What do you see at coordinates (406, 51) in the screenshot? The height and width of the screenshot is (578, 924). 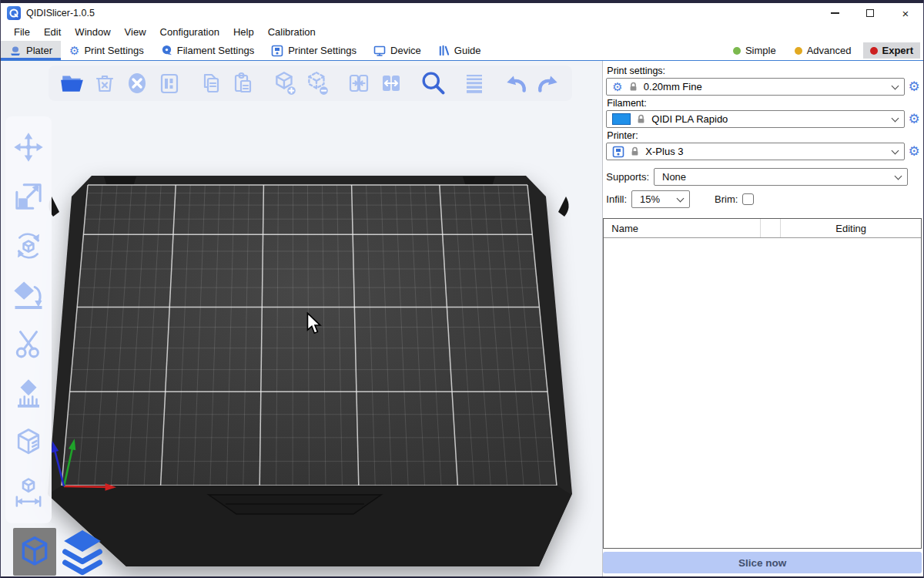 I see `tab-label: Device` at bounding box center [406, 51].